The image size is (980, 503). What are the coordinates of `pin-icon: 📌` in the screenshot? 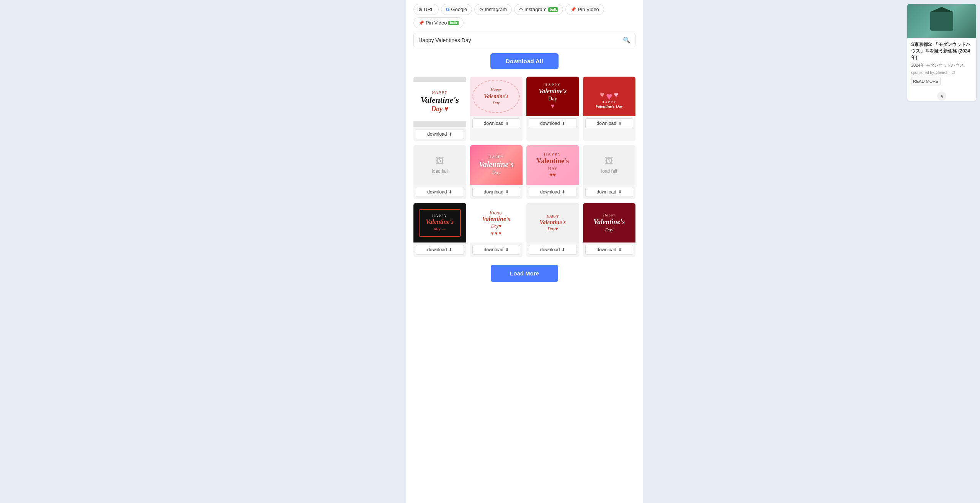 It's located at (573, 10).